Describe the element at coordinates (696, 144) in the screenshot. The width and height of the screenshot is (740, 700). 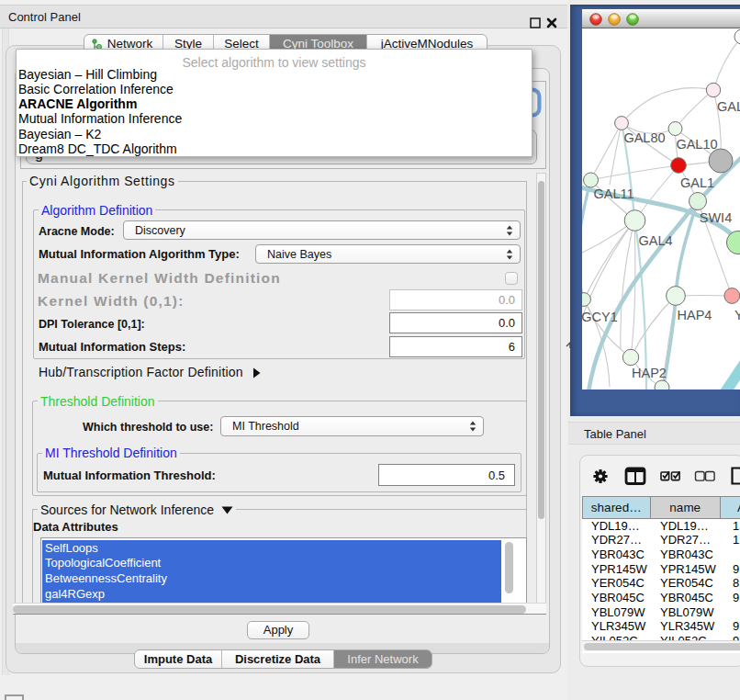
I see `svg-text: GAL10` at that location.